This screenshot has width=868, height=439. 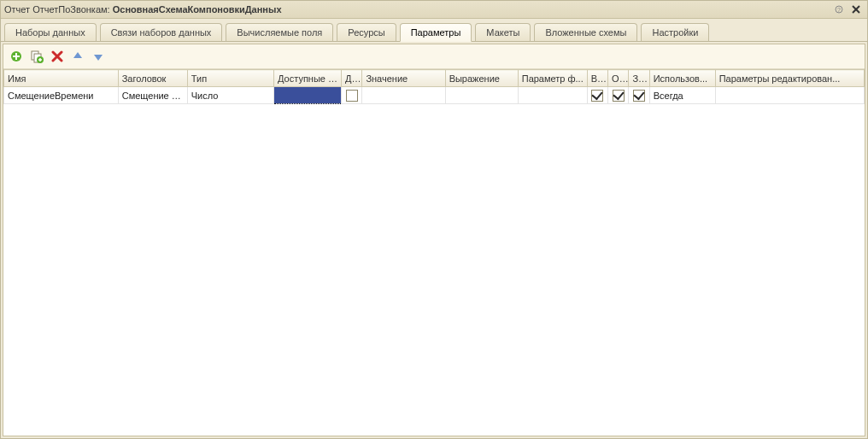 What do you see at coordinates (682, 96) in the screenshot?
I see `cell-usage: Всегда` at bounding box center [682, 96].